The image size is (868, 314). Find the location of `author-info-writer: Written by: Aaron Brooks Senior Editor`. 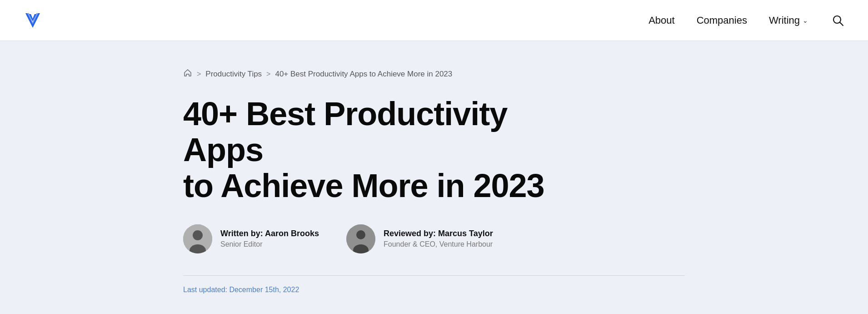

author-info-writer: Written by: Aaron Brooks Senior Editor is located at coordinates (270, 238).